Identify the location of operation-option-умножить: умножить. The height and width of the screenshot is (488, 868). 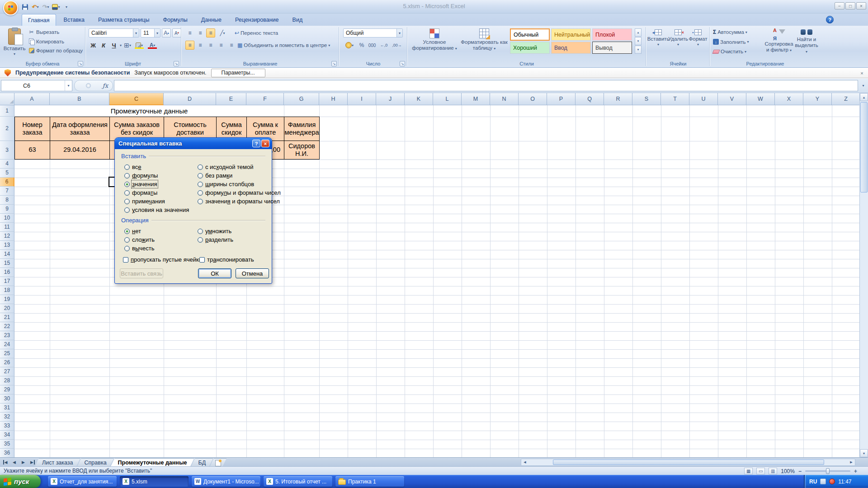
(215, 231).